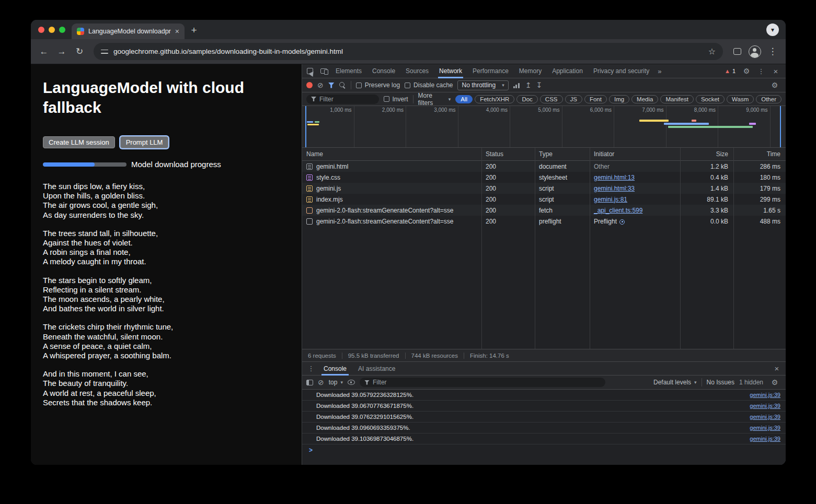 The height and width of the screenshot is (504, 816). What do you see at coordinates (79, 52) in the screenshot?
I see `reload-button: ↻` at bounding box center [79, 52].